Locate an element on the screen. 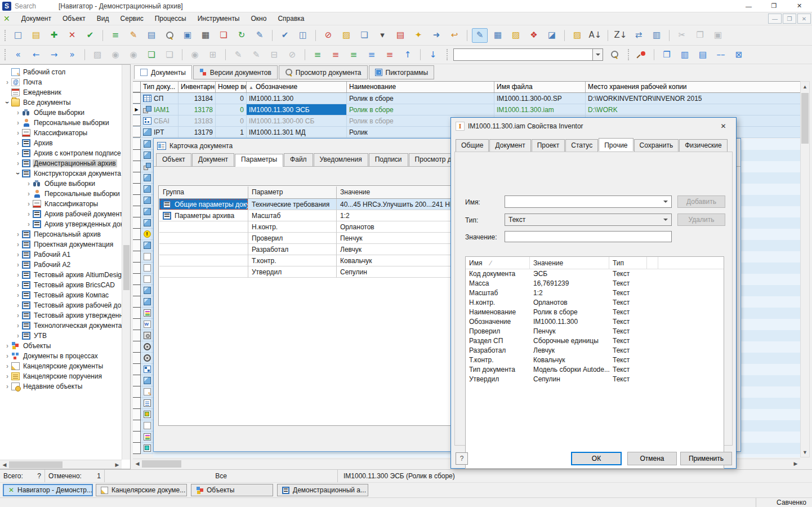 This screenshot has height=507, width=812. tree-item: Персональные выборки is located at coordinates (61, 123).